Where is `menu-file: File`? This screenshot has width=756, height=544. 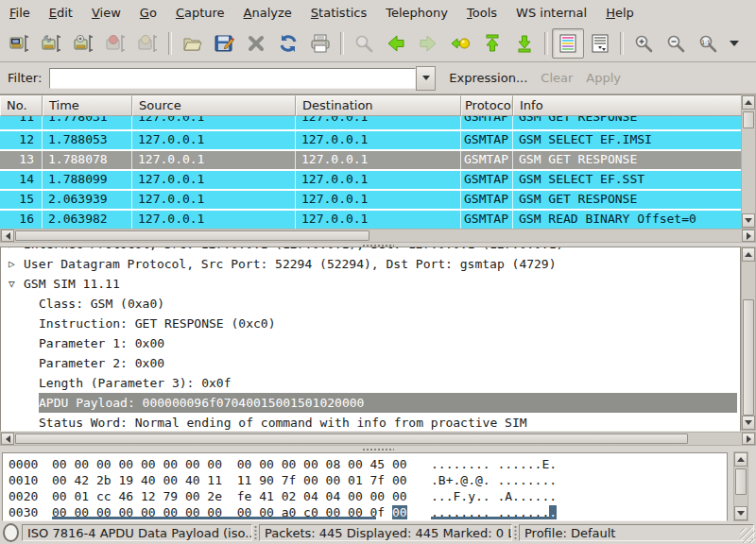
menu-file: File is located at coordinates (20, 13).